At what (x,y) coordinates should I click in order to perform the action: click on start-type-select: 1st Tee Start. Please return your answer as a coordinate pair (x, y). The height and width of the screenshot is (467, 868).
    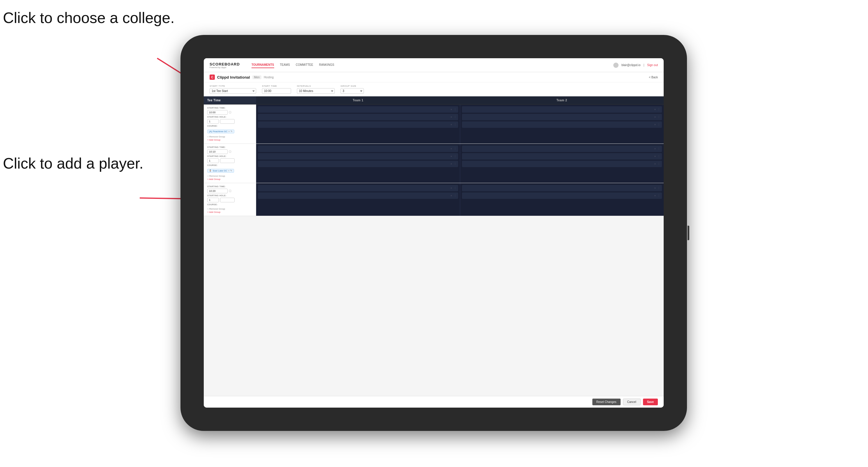
    Looking at the image, I should click on (233, 91).